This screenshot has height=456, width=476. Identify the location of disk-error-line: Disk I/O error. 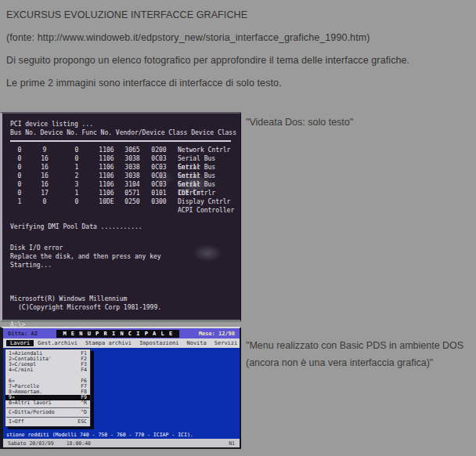
(125, 248).